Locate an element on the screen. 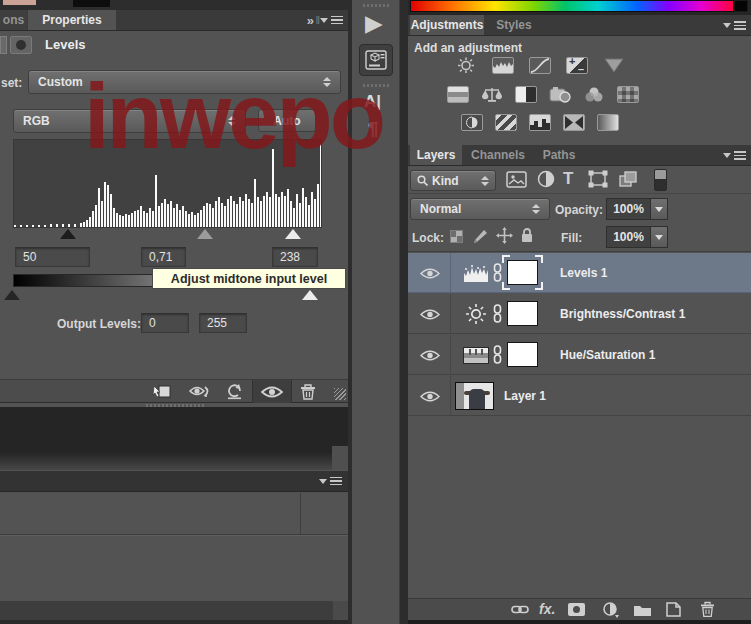 The height and width of the screenshot is (624, 751). photo-filter-icon is located at coordinates (560, 94).